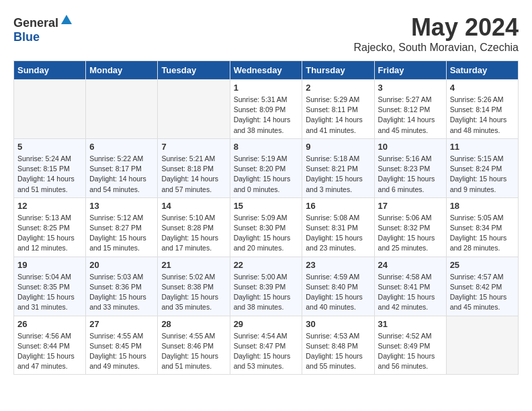 The height and width of the screenshot is (411, 532). Describe the element at coordinates (266, 168) in the screenshot. I see `calendar-week-2: 5Sunrise: 5:24 AM Sunset: 8:15 PM Daylig…` at that location.